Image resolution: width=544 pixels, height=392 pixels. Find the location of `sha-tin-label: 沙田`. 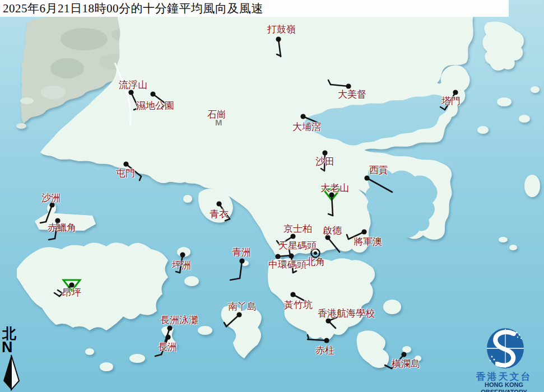

sha-tin-label: 沙田 is located at coordinates (325, 161).